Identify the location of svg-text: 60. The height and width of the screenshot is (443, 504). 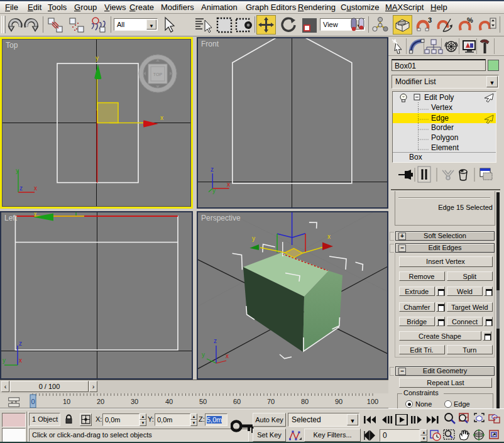
(237, 402).